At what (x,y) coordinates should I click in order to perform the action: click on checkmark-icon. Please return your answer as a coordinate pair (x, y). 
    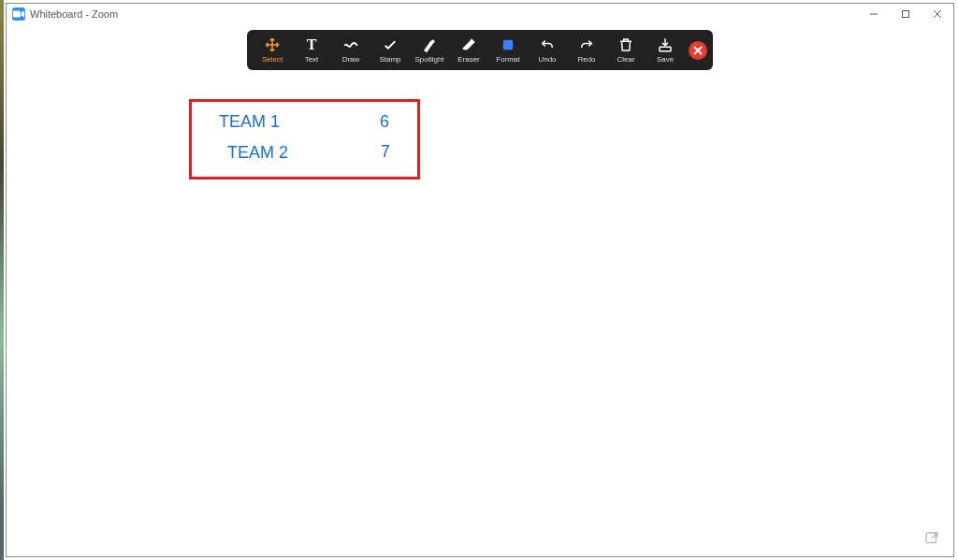
    Looking at the image, I should click on (390, 45).